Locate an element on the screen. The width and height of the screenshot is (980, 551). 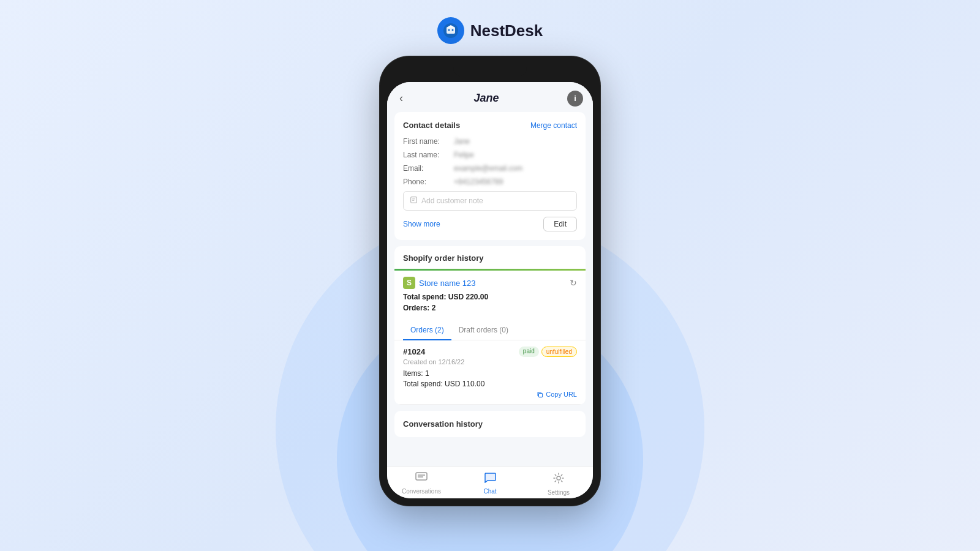
nav-item-chat: Chat is located at coordinates (490, 484).